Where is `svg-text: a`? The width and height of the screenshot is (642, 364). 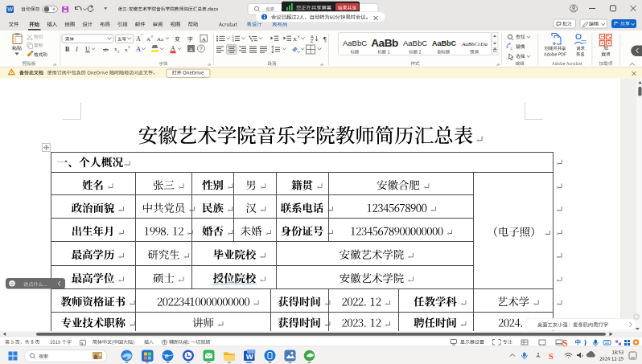
svg-text: a is located at coordinates (507, 47).